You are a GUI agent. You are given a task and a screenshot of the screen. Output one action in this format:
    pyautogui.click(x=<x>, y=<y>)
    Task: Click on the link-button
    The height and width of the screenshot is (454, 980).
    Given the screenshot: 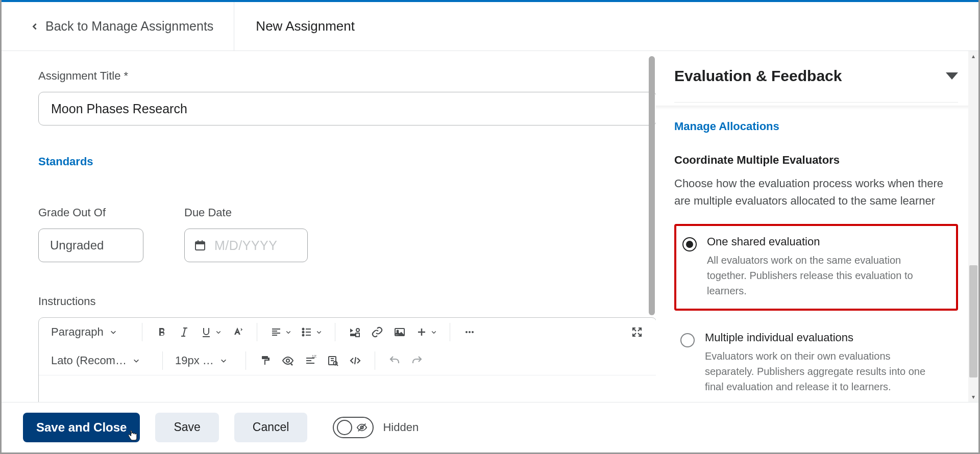 What is the action you would take?
    pyautogui.click(x=377, y=332)
    